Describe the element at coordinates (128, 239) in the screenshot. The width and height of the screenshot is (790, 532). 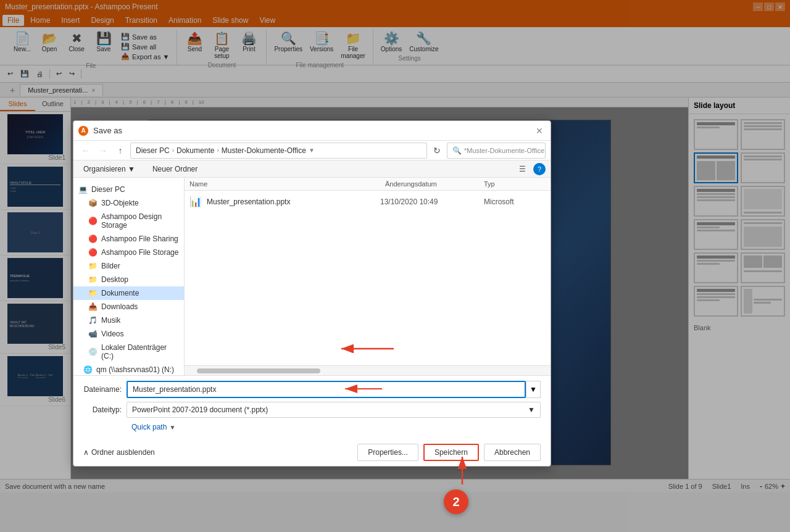
I see `sidebar-item-ashampoo-sharing: 🔴 Ashampoo File Sharing` at that location.